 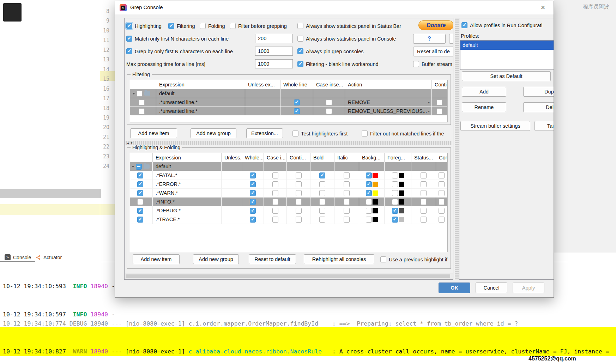 What do you see at coordinates (365, 133) in the screenshot?
I see `filter-out-checkbox` at bounding box center [365, 133].